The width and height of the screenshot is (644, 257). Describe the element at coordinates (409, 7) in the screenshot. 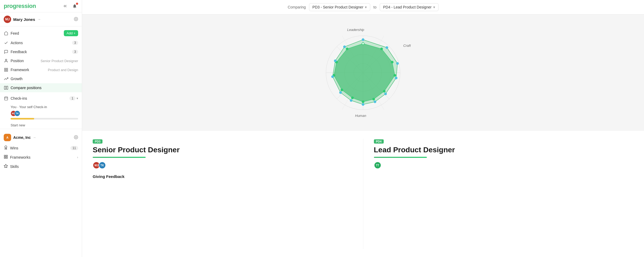

I see `right-select: PD4 - Lead Product Designer ▾` at that location.